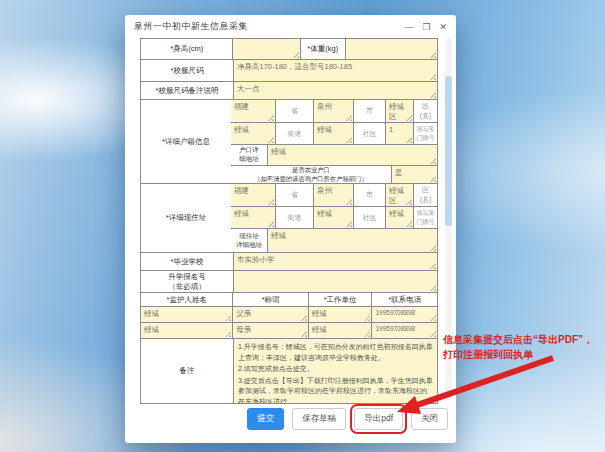 The image size is (605, 452). I want to click on residence-address-label: 现住址 详细地址, so click(249, 240).